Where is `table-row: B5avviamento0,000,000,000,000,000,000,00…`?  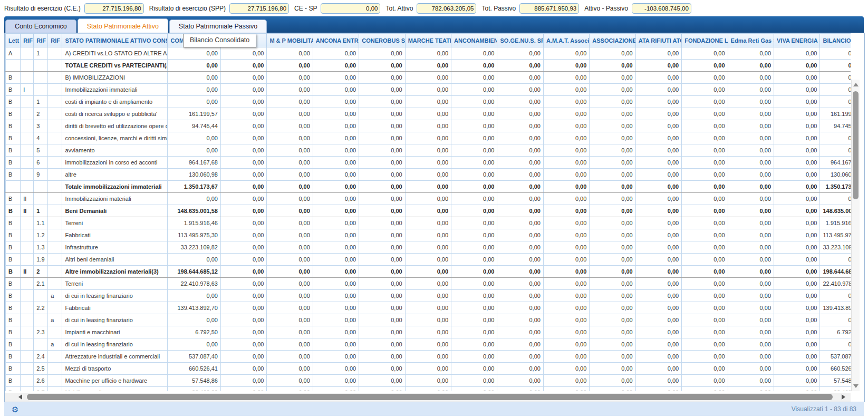
table-row: B5avviamento0,000,000,000,000,000,000,00… is located at coordinates (428, 151).